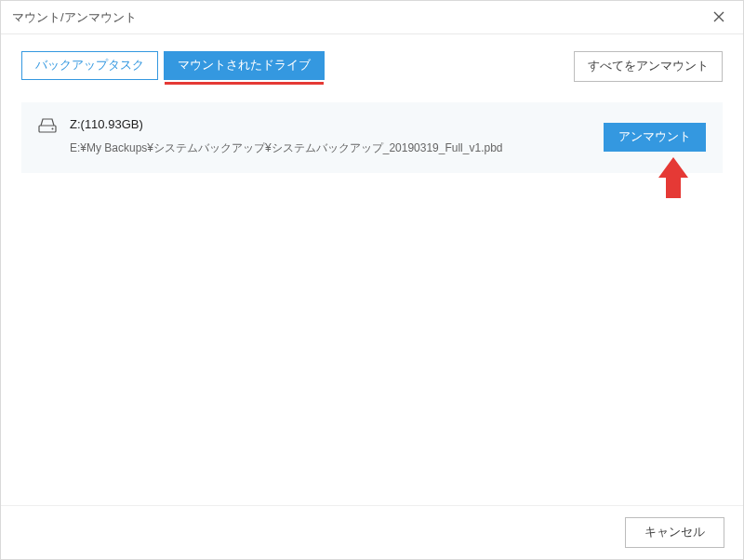 Image resolution: width=744 pixels, height=560 pixels. Describe the element at coordinates (372, 138) in the screenshot. I see `drive-item: Z:(110.93GB) E:¥My Backups¥システムバックアップ¥シス…` at that location.